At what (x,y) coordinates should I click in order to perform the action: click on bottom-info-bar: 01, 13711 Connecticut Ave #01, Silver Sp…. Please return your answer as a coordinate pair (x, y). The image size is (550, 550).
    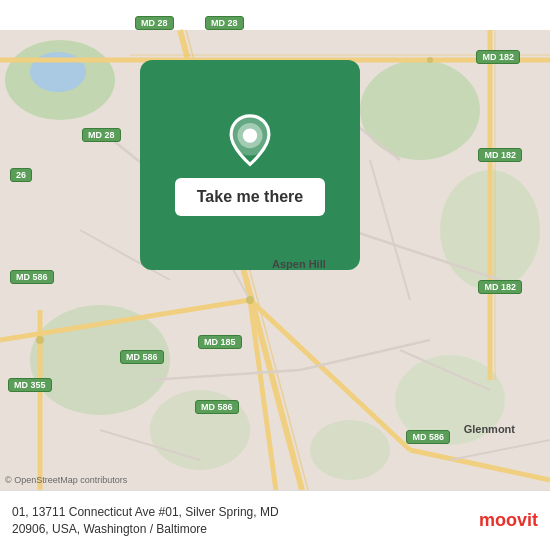
    Looking at the image, I should click on (275, 520).